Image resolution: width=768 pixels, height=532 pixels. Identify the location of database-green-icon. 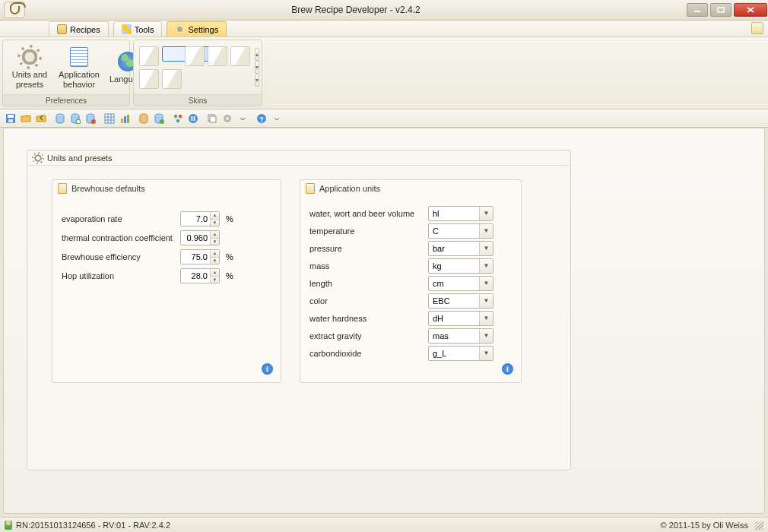
(158, 119).